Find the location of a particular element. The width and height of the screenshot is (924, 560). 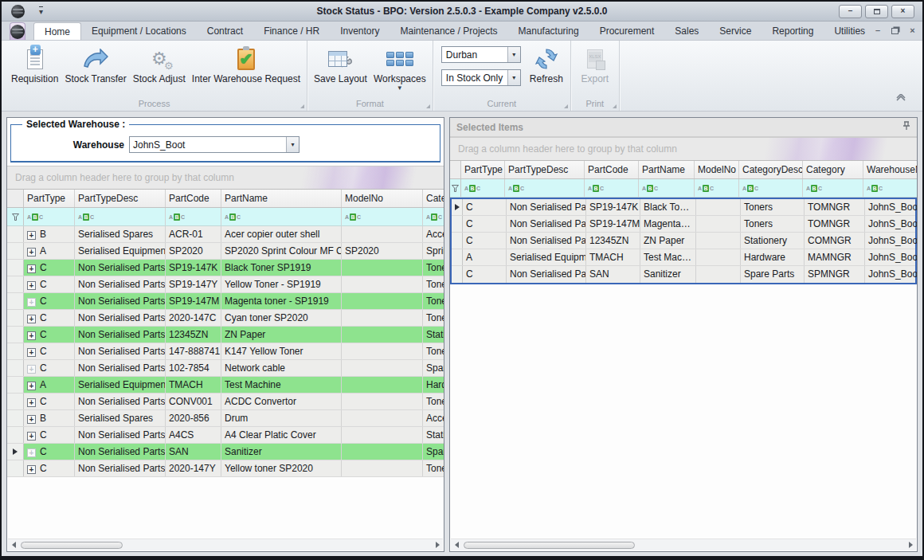

tab-contract: Contract is located at coordinates (225, 31).